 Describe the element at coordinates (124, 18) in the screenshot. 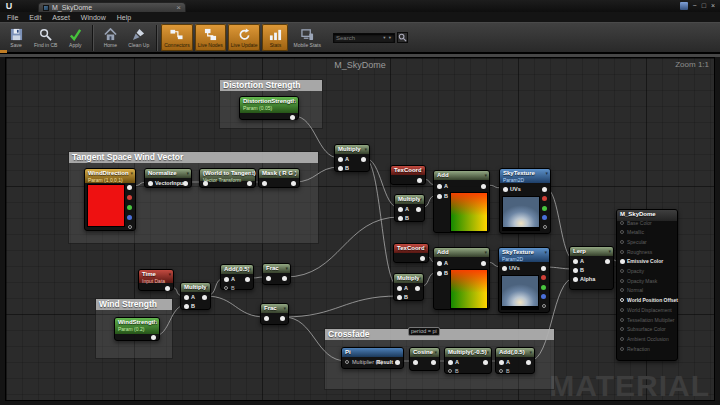

I see `menu-help: Help` at that location.